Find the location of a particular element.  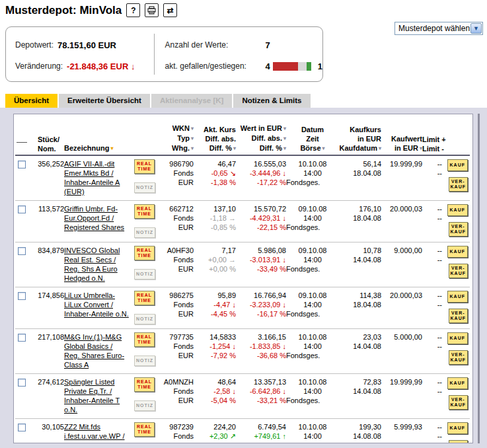

row-actions: KAUF VER- KAUF is located at coordinates (455, 308).